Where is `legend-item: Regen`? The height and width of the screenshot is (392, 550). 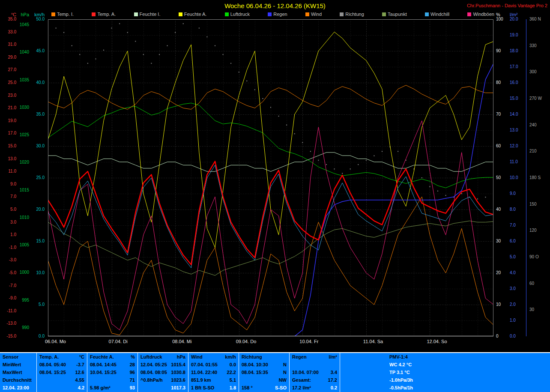 legend-item: Regen is located at coordinates (278, 14).